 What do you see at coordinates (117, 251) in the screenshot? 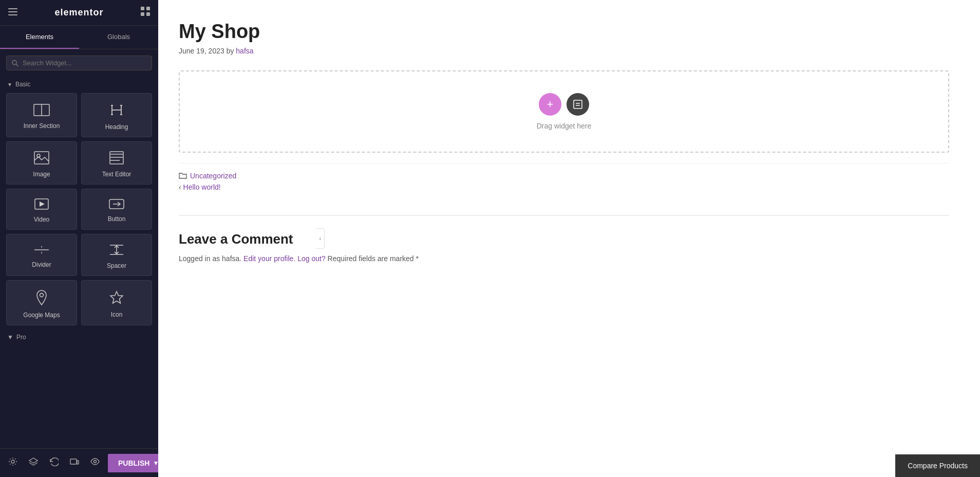
I see `spacer-icon` at bounding box center [117, 251].